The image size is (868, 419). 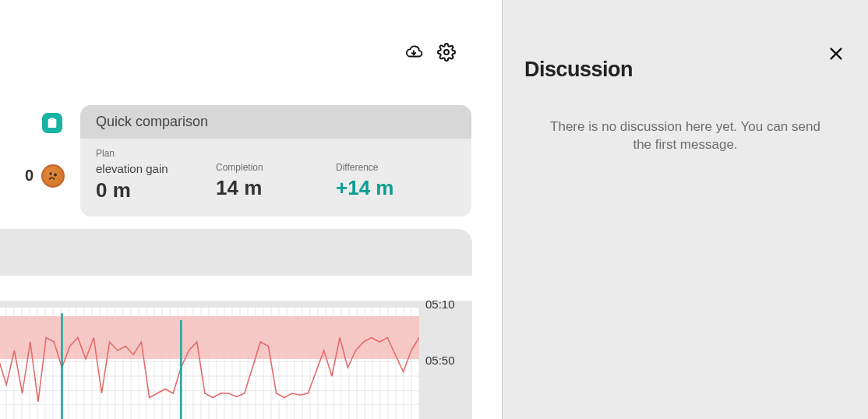 What do you see at coordinates (276, 160) in the screenshot?
I see `quick-comparison-card: Quick comparison Plan elevation gain 0 m…` at bounding box center [276, 160].